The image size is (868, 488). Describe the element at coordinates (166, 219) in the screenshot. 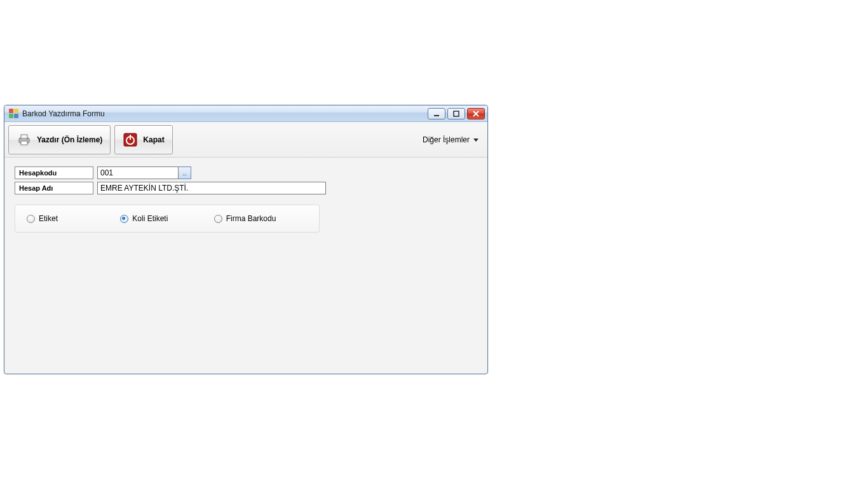

I see `radio-option-koli-etiketi: Koli Etiketi` at that location.